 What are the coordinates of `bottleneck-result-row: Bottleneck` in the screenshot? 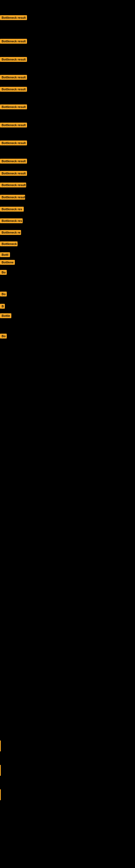 It's located at (9, 244).